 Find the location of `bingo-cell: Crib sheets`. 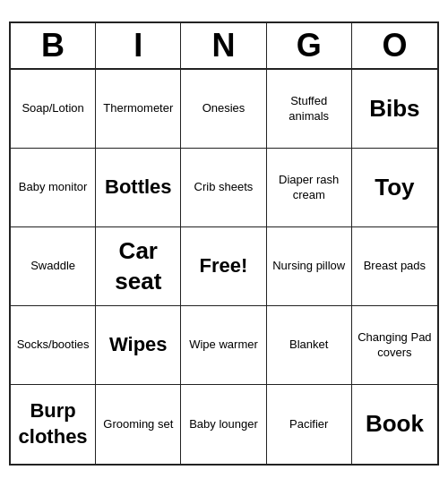

bingo-cell: Crib sheets is located at coordinates (224, 188).